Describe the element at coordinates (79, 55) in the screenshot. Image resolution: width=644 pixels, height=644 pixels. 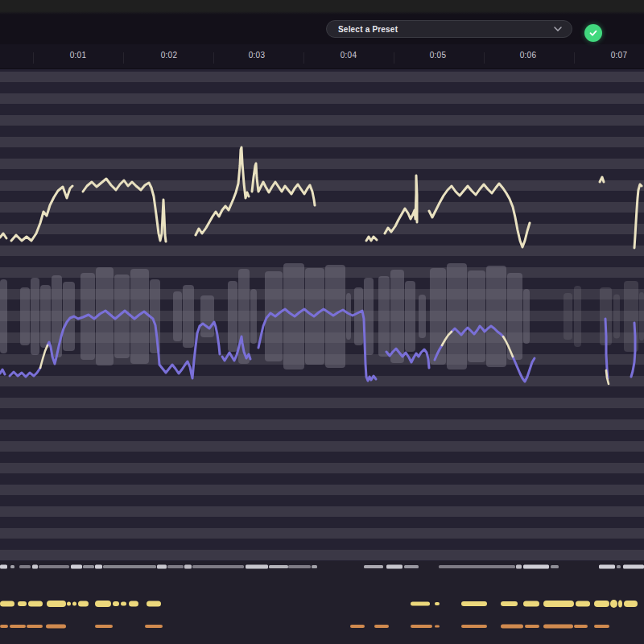
I see `time-label: 0:01` at that location.